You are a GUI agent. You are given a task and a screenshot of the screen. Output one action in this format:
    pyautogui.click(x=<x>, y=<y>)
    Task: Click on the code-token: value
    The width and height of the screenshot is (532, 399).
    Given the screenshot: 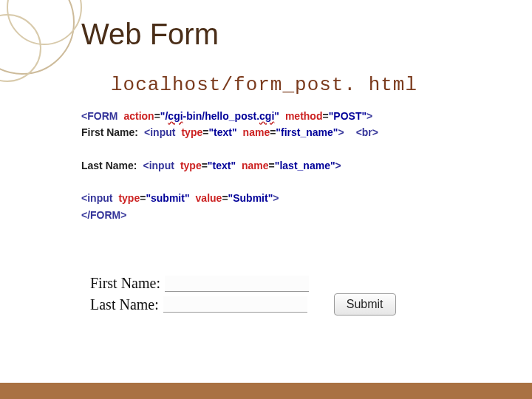 What is the action you would take?
    pyautogui.click(x=209, y=198)
    